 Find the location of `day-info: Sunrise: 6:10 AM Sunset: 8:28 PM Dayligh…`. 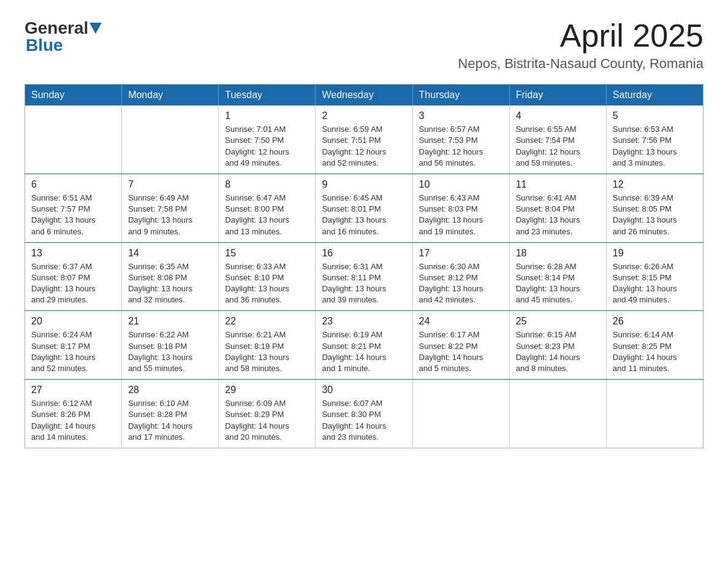

day-info: Sunrise: 6:10 AM Sunset: 8:28 PM Dayligh… is located at coordinates (170, 421).